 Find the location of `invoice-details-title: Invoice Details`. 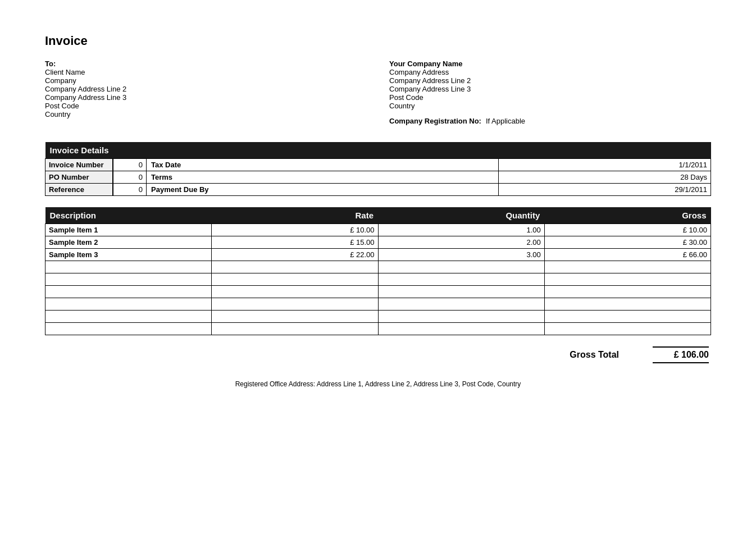

invoice-details-title: Invoice Details is located at coordinates (379, 150).